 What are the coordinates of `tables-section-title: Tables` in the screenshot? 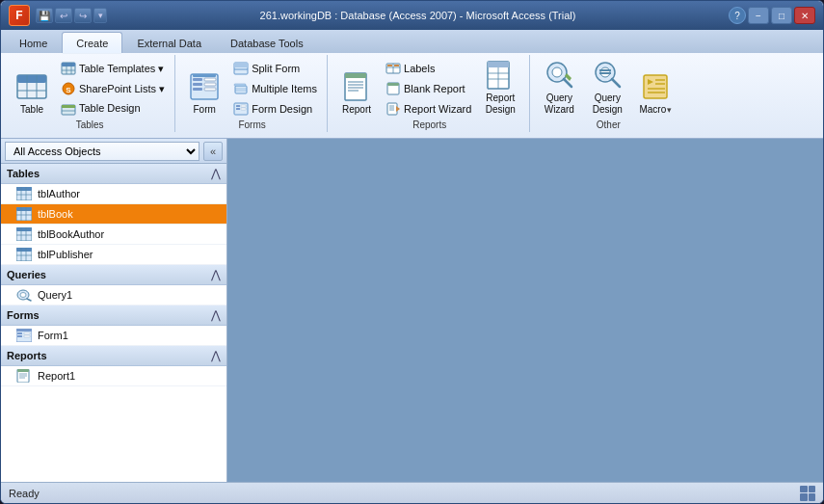 It's located at (23, 173).